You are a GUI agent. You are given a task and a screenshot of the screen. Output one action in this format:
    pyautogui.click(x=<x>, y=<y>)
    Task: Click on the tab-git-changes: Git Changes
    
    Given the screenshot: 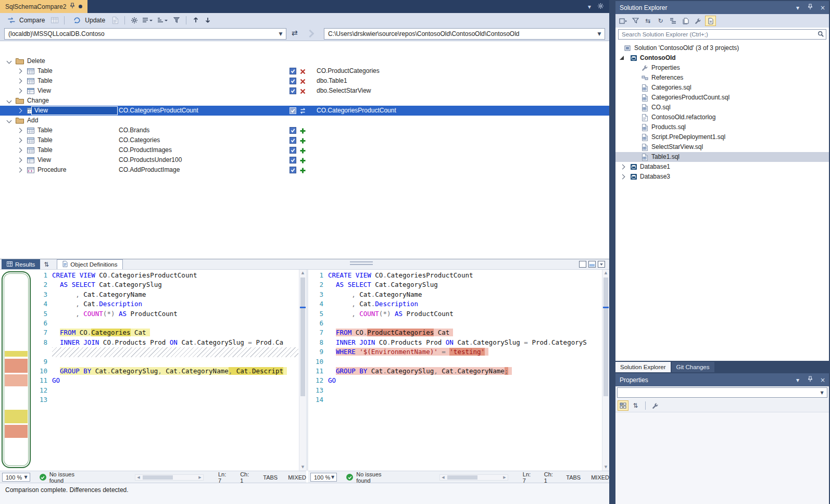 What is the action you would take?
    pyautogui.click(x=693, y=367)
    